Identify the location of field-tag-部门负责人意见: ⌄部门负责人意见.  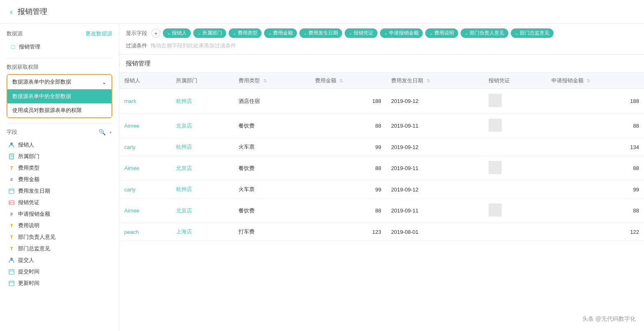
(484, 33).